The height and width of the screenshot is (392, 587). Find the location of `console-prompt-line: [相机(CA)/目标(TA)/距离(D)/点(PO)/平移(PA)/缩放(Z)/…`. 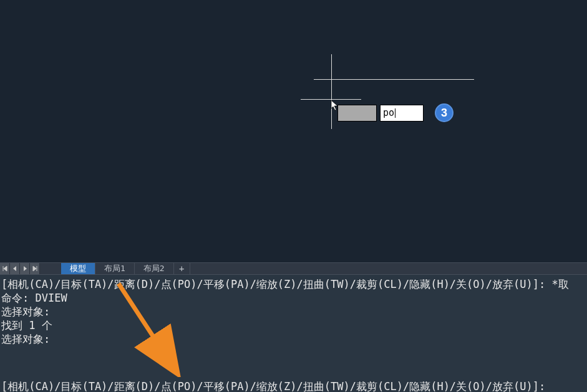

console-prompt-line: [相机(CA)/目标(TA)/距离(D)/点(PO)/平移(PA)/缩放(Z)/… is located at coordinates (293, 386).